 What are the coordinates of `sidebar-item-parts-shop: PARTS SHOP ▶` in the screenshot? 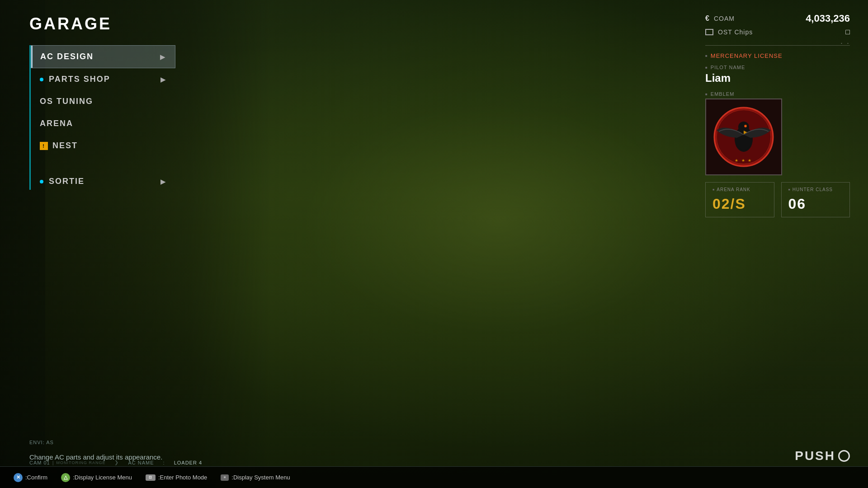 It's located at (103, 80).